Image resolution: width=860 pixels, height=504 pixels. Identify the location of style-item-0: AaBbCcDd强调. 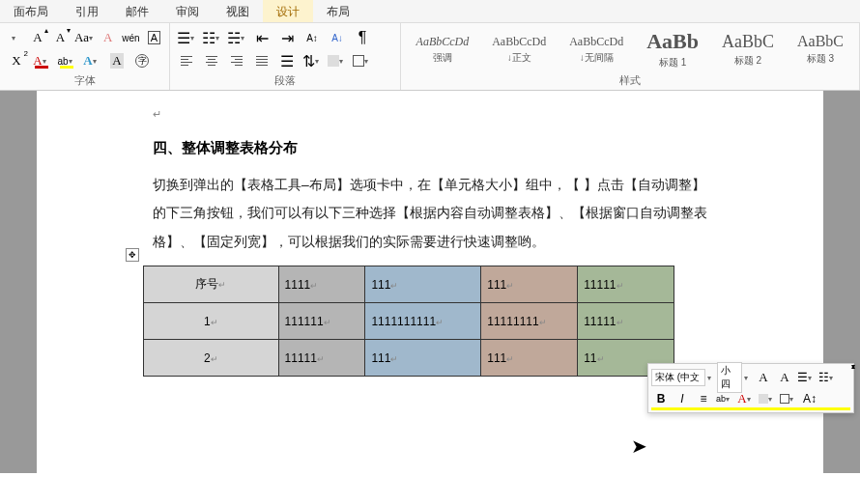
(443, 50).